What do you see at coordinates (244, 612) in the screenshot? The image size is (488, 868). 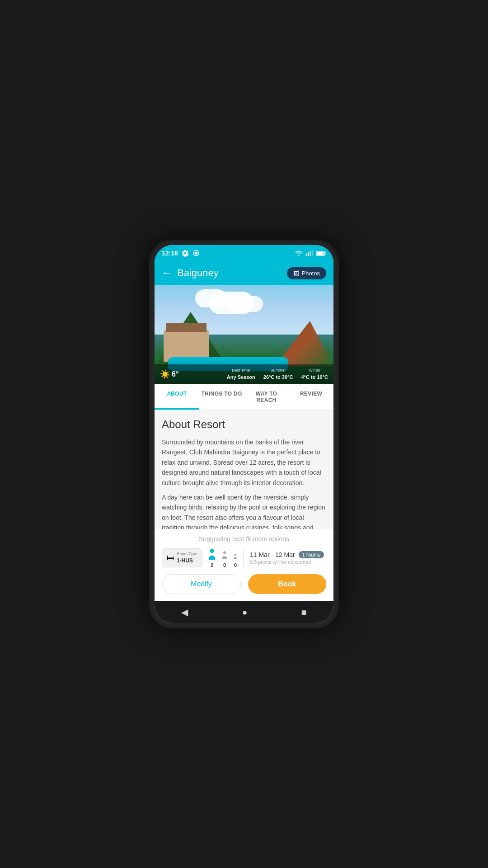 I see `nav-bar: ◀ ● ■` at bounding box center [244, 612].